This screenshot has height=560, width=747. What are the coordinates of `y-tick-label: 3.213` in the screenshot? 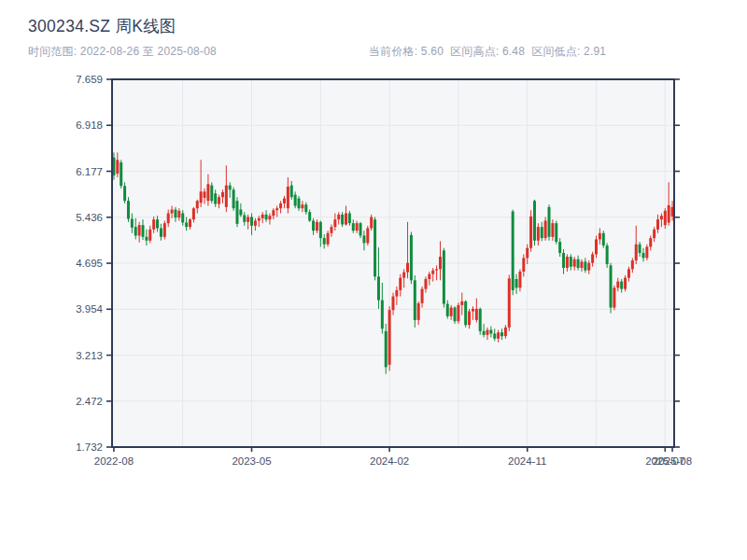 It's located at (90, 356).